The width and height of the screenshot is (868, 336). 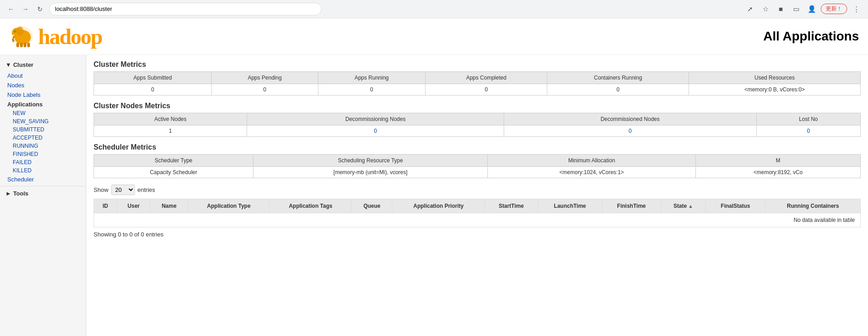 What do you see at coordinates (8, 194) in the screenshot?
I see `tools-arrow-icon: ►` at bounding box center [8, 194].